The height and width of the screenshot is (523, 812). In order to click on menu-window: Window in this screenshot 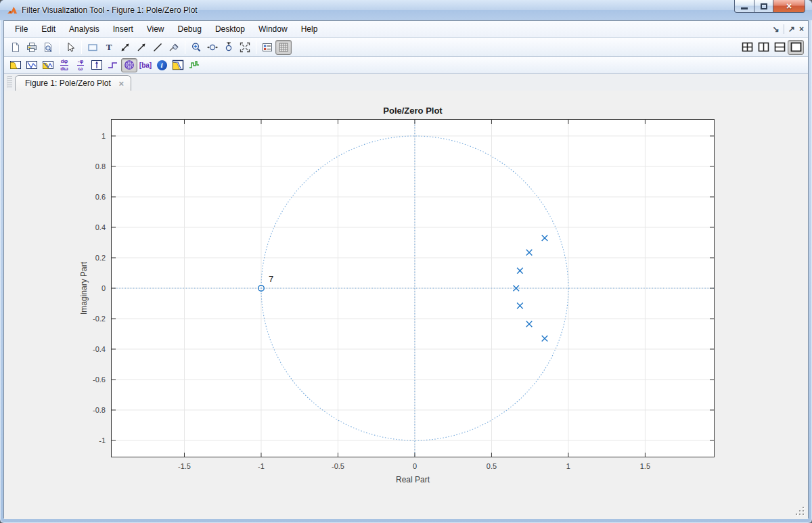, I will do `click(273, 29)`.